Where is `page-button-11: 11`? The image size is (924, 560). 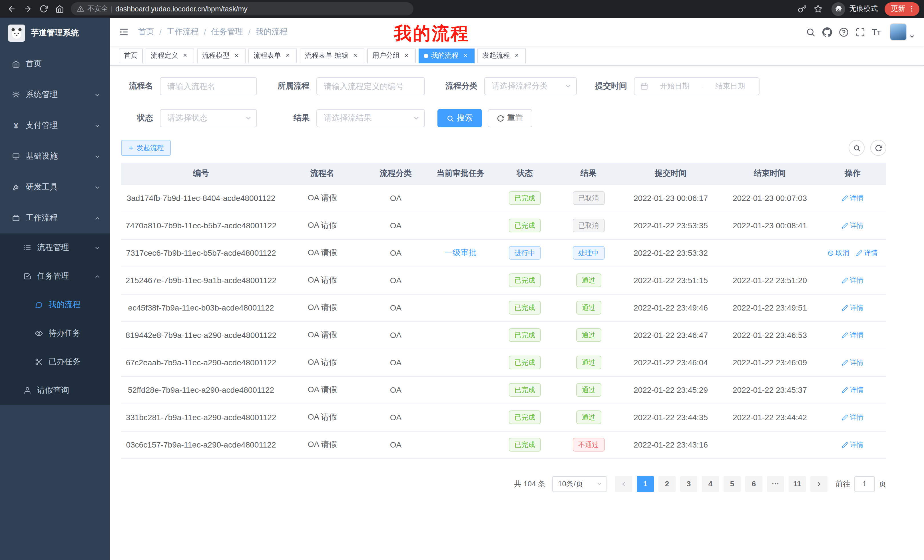
page-button-11: 11 is located at coordinates (797, 484).